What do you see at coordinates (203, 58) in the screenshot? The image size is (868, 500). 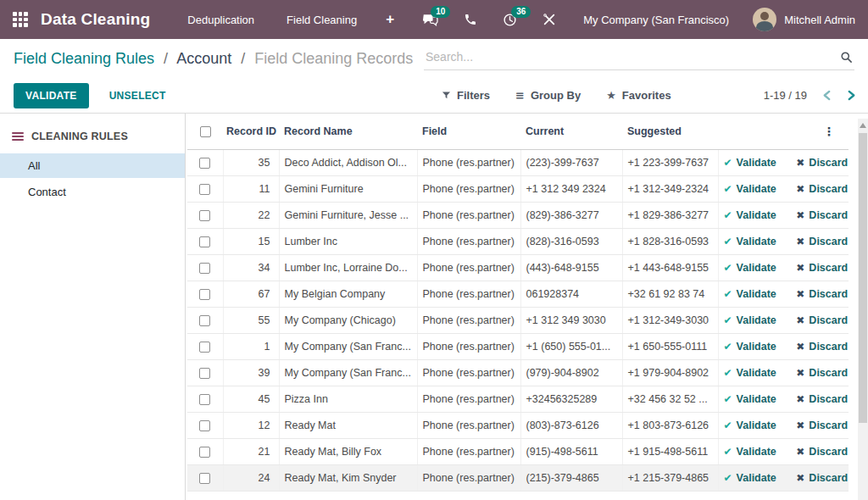 I see `breadcrumb-parent-link: Account` at bounding box center [203, 58].